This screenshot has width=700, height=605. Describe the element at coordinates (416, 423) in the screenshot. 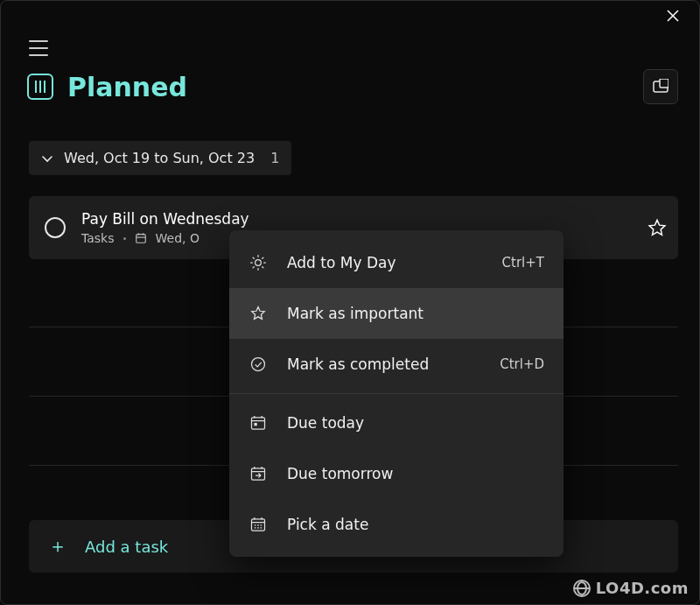

I see `menu-item-label: Due today` at that location.